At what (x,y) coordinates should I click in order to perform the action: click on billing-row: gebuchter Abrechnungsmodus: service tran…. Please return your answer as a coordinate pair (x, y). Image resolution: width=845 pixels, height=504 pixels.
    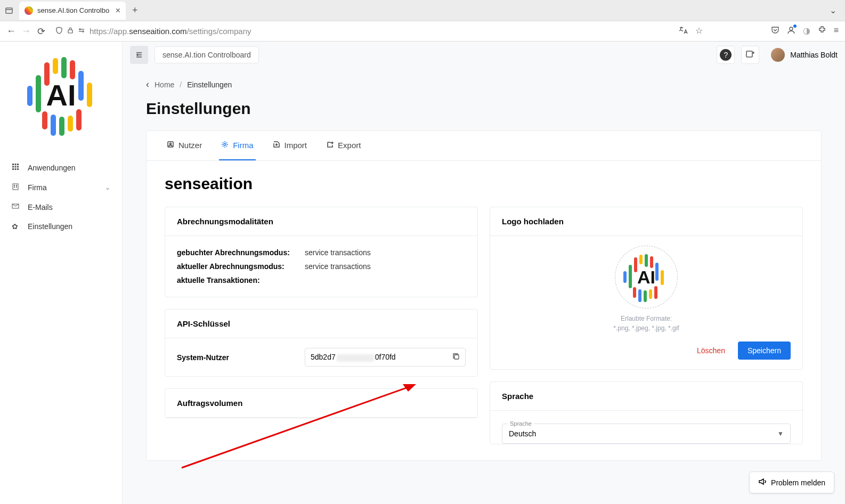
    Looking at the image, I should click on (321, 253).